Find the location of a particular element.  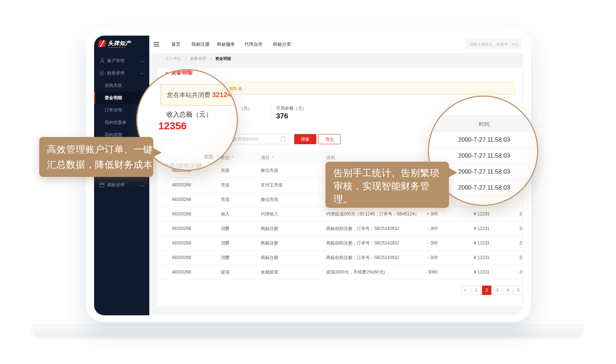

nav-home: 首页 is located at coordinates (176, 44).